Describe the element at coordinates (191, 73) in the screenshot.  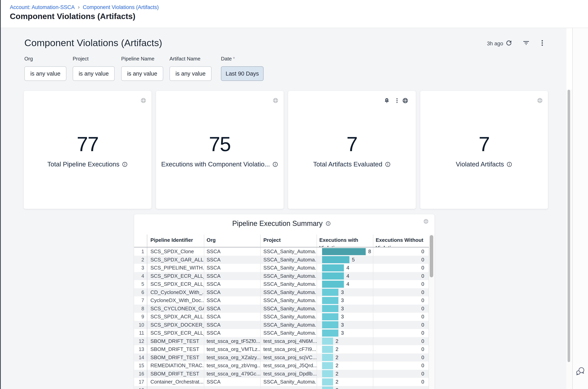
I see `filter-chip-artifact-name: is any value` at that location.